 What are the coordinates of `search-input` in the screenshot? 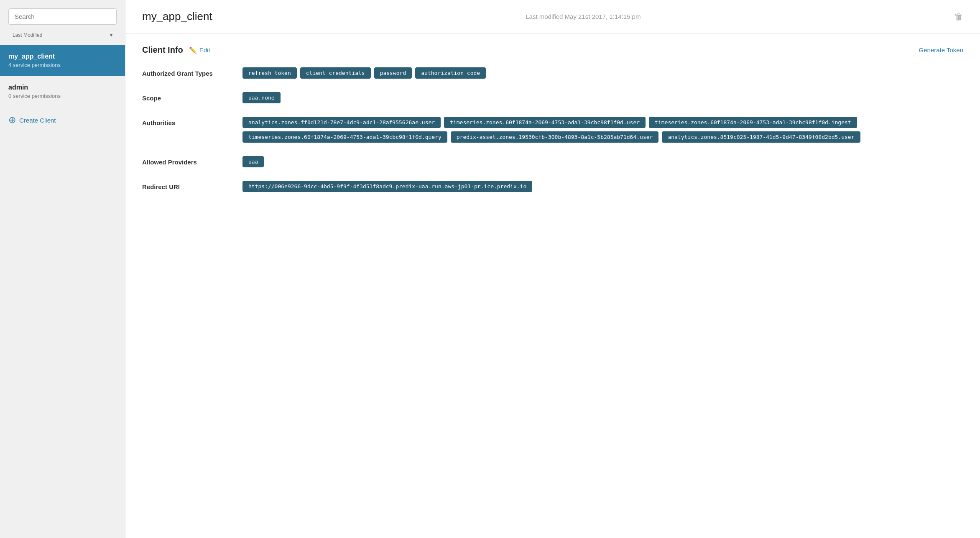 It's located at (63, 17).